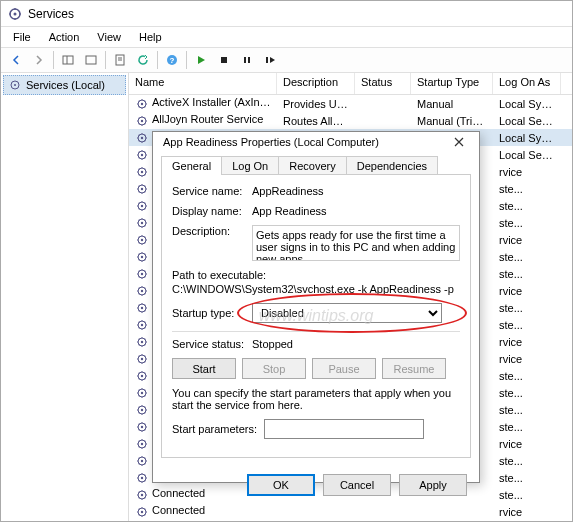 Image resolution: width=573 pixels, height=522 pixels. I want to click on value-display-name: App Readiness, so click(356, 211).